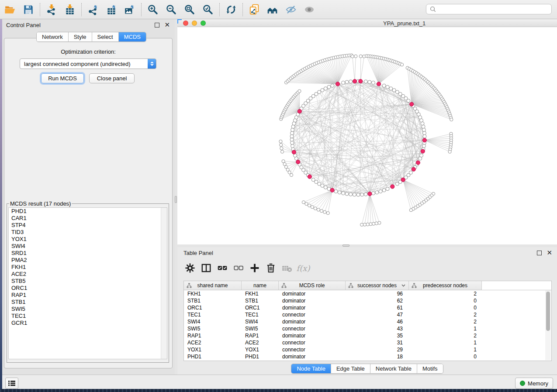  What do you see at coordinates (88, 295) in the screenshot?
I see `mcds-result-item: RAP1` at bounding box center [88, 295].